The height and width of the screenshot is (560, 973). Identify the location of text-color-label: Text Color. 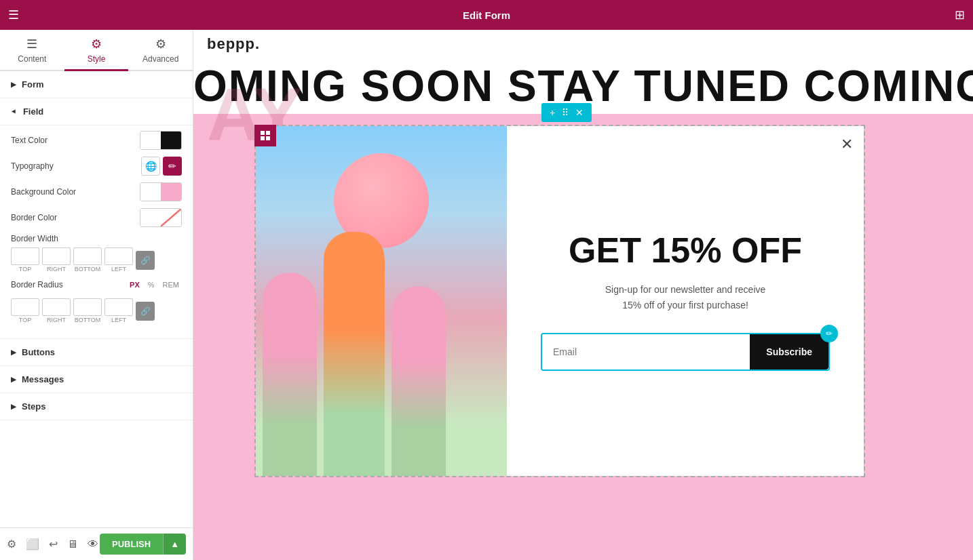
(48, 140).